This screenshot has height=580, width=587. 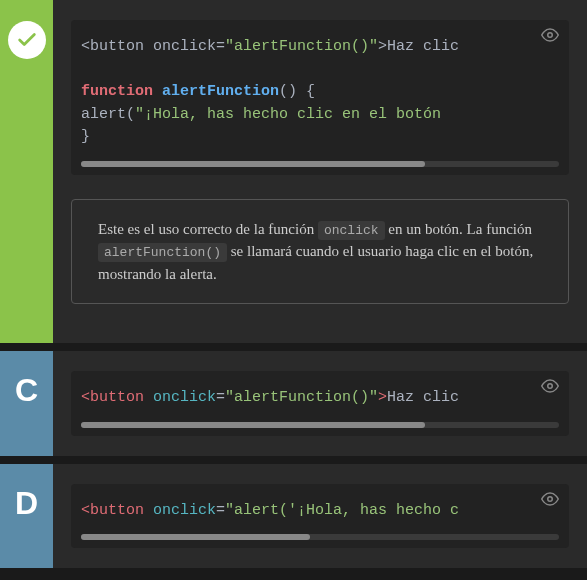 What do you see at coordinates (26, 390) in the screenshot?
I see `option-letter: C` at bounding box center [26, 390].